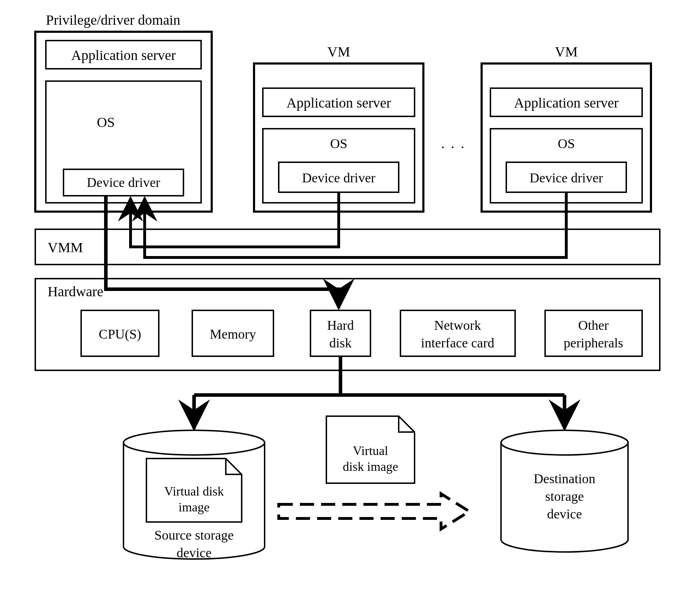 This screenshot has height=589, width=700. What do you see at coordinates (123, 182) in the screenshot?
I see `privilege-dd-label: Device driver` at bounding box center [123, 182].